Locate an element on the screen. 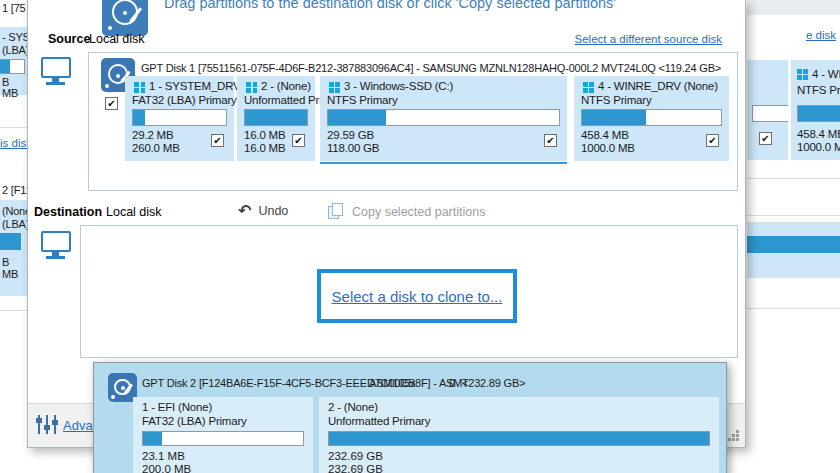 The width and height of the screenshot is (840, 473). bg-text: 458.4 MB is located at coordinates (818, 134).